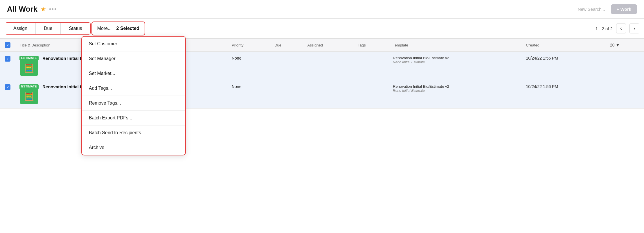 The width and height of the screenshot is (644, 233). What do you see at coordinates (286, 94) in the screenshot?
I see `row2-due` at bounding box center [286, 94].